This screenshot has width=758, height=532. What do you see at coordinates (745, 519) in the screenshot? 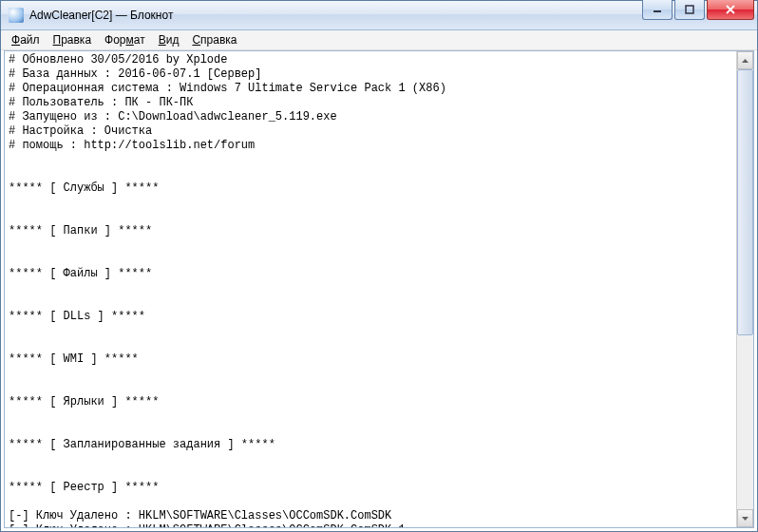
I see `chevron-down-icon` at bounding box center [745, 519].